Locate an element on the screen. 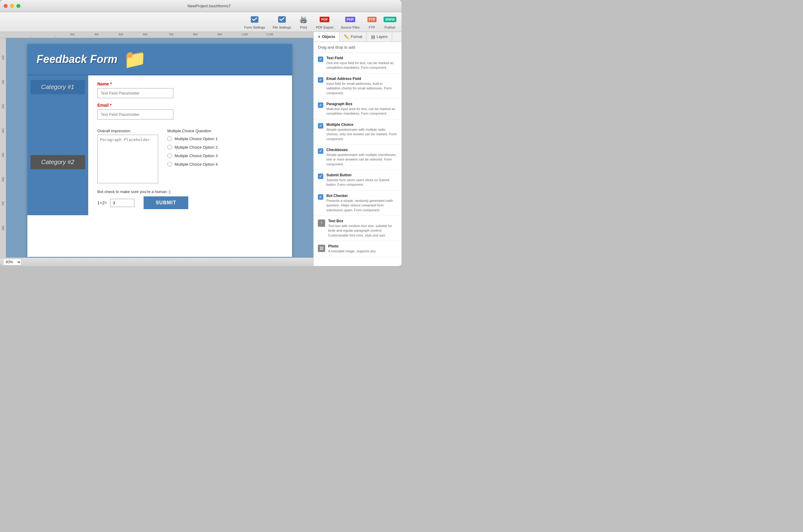 This screenshot has height=532, width=803. ruler-v-400: 400 is located at coordinates (3, 131).